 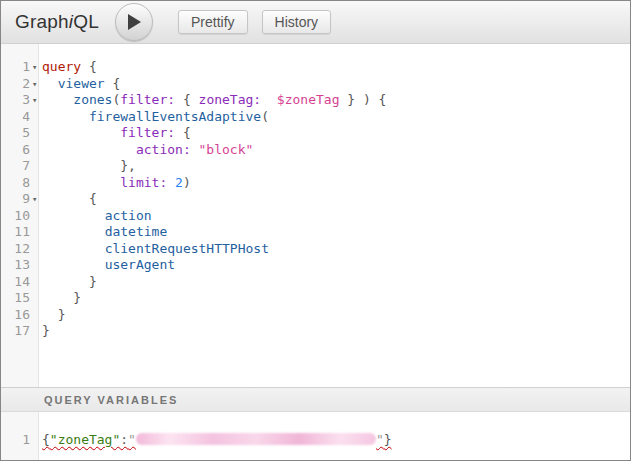 I want to click on code-token: :, so click(x=124, y=440).